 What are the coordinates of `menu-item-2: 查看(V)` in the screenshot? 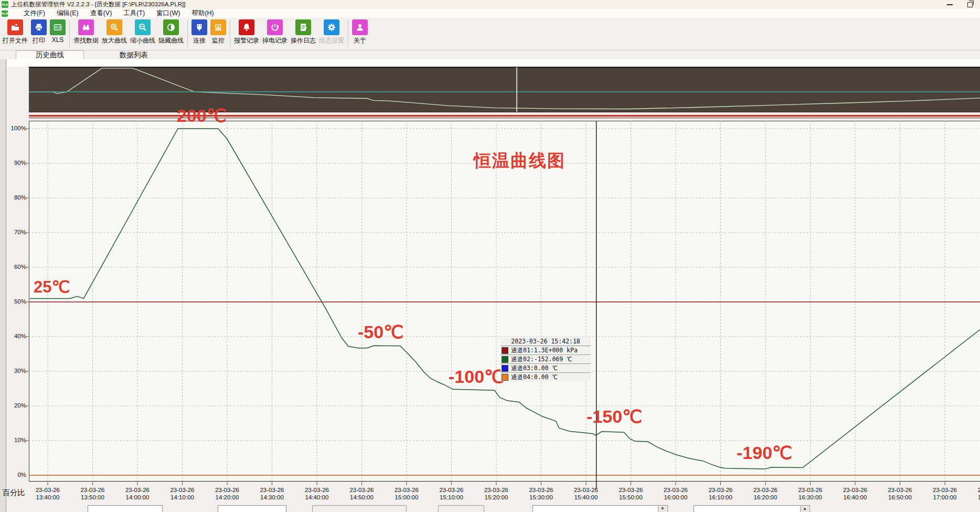 It's located at (101, 14).